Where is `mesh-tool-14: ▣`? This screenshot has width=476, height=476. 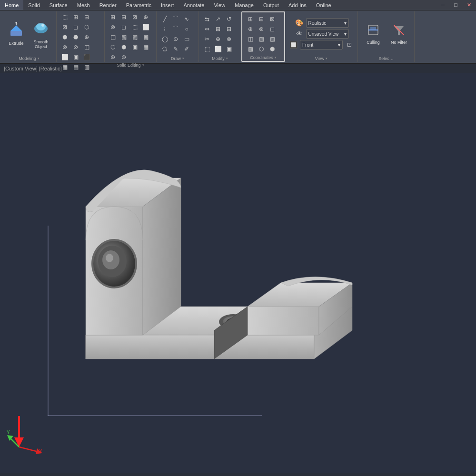
mesh-tool-14: ▣ is located at coordinates (76, 57).